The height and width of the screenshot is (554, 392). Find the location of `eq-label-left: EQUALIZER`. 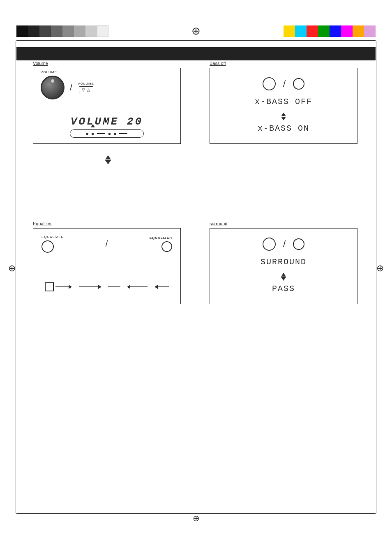

eq-label-left: EQUALIZER is located at coordinates (53, 237).